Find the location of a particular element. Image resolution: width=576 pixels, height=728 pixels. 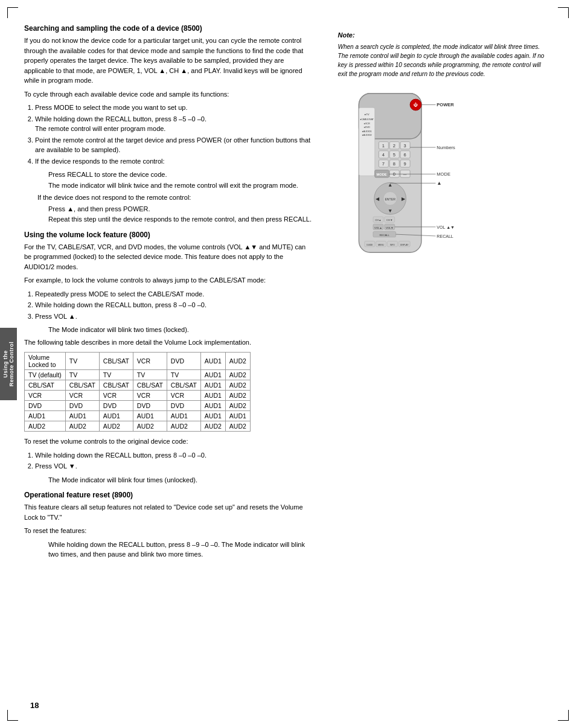

row-aud2-tv: AUD2 is located at coordinates (82, 426).